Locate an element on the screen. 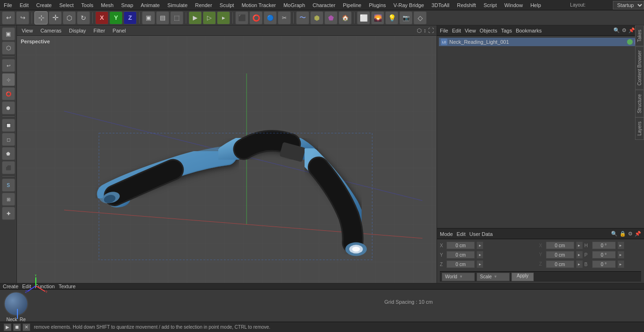  render-viewport-button: ▸ is located at coordinates (223, 18).